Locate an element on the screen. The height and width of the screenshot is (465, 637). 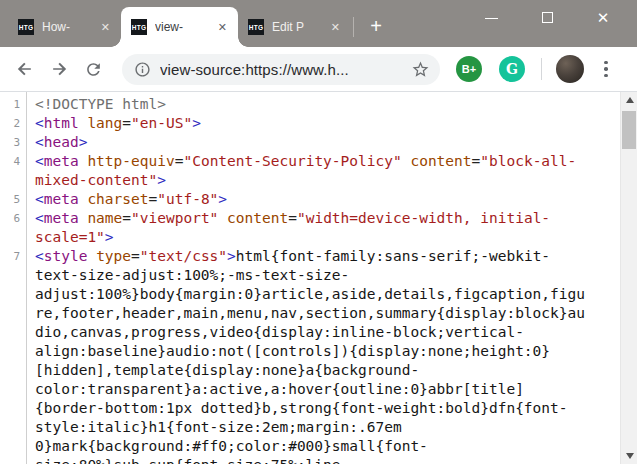
url-input: view-source:https://www.h... is located at coordinates (282, 70).